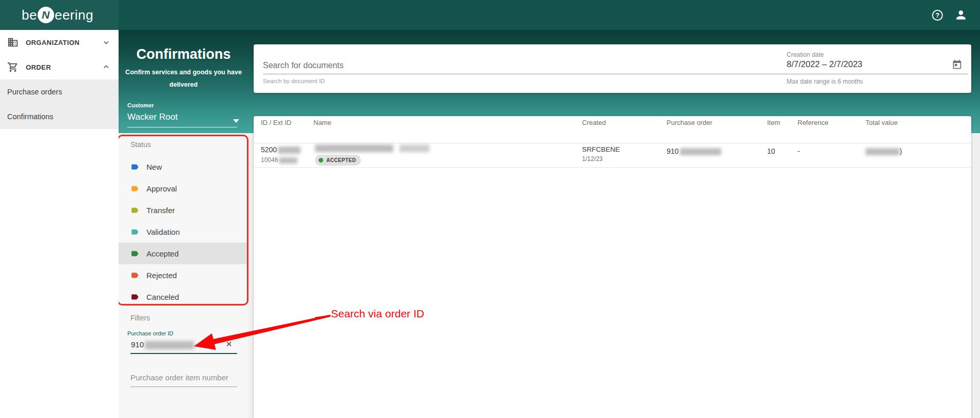 This screenshot has height=418, width=980. Describe the element at coordinates (140, 105) in the screenshot. I see `customer-label: Customer` at that location.